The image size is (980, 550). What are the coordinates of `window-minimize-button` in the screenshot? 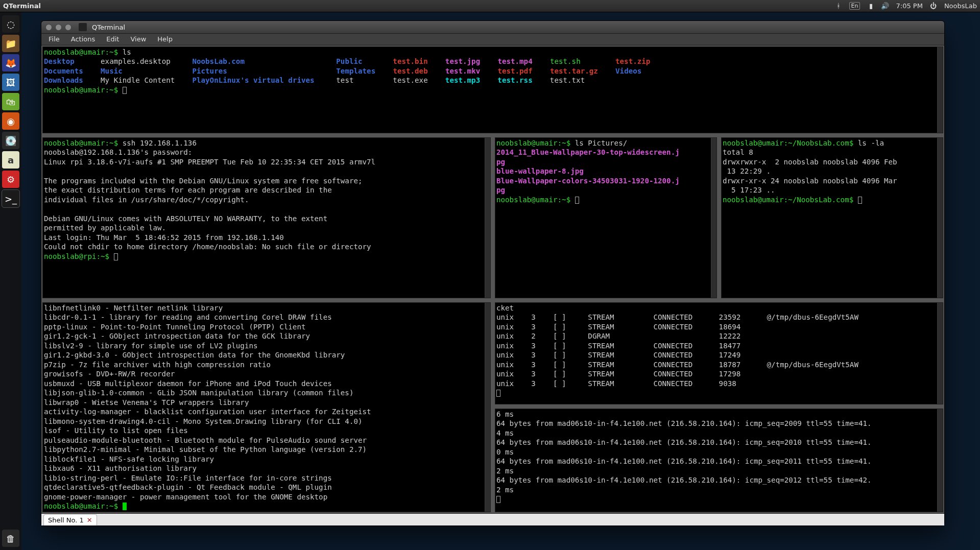 It's located at (58, 28).